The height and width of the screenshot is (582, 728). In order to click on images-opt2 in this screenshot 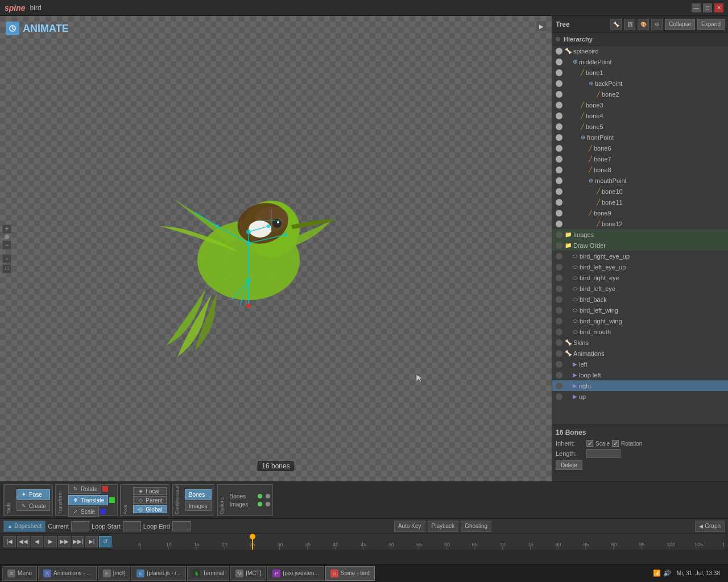, I will do `click(268, 504)`.